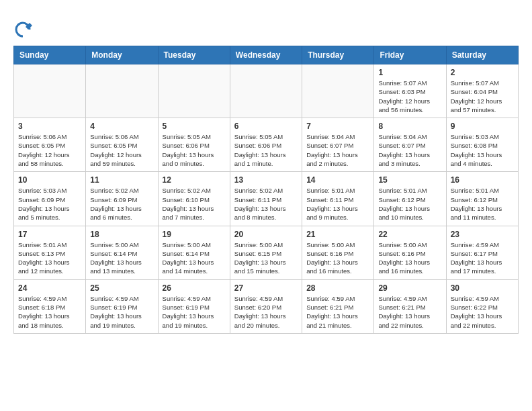  Describe the element at coordinates (266, 204) in the screenshot. I see `day-info: Sunrise: 5:02 AM Sunset: 6:11 PM Dayligh…` at that location.